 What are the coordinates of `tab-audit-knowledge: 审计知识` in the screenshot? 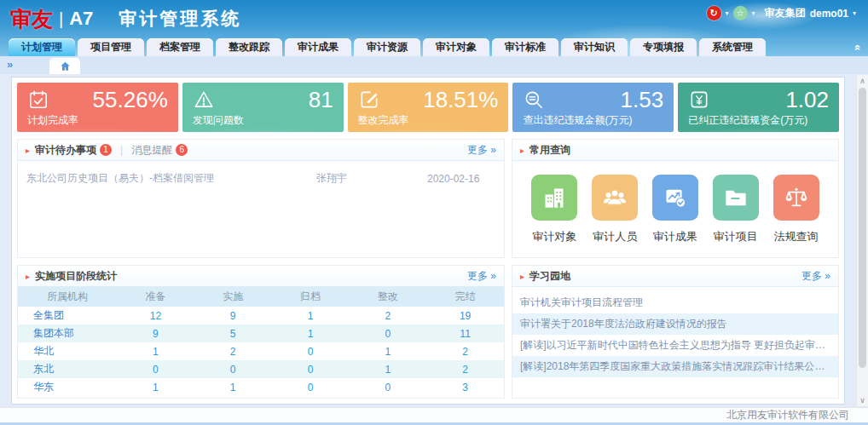 It's located at (594, 48).